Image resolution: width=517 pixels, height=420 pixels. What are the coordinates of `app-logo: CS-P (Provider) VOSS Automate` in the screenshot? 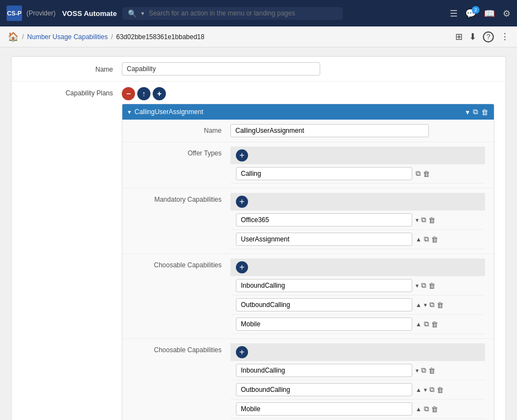 It's located at (62, 13).